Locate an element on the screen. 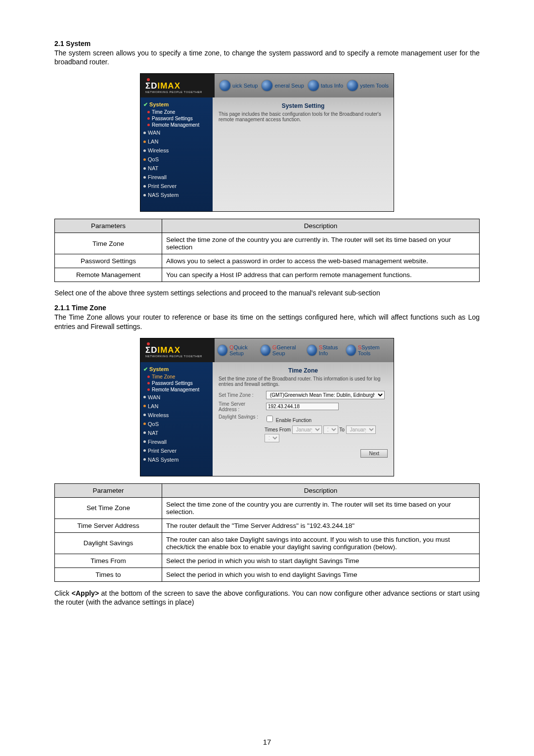 This screenshot has height=756, width=534. label-times-from: Times From is located at coordinates (278, 429).